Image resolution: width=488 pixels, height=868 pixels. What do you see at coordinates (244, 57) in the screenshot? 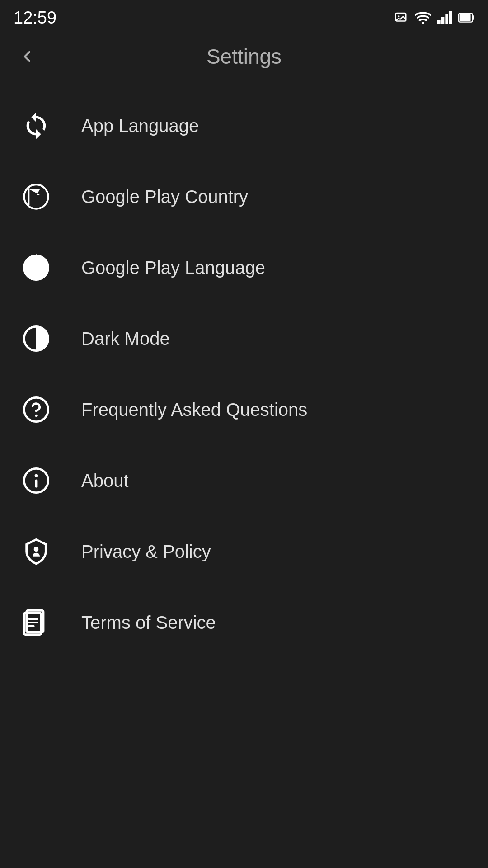
I see `header: Settings` at bounding box center [244, 57].